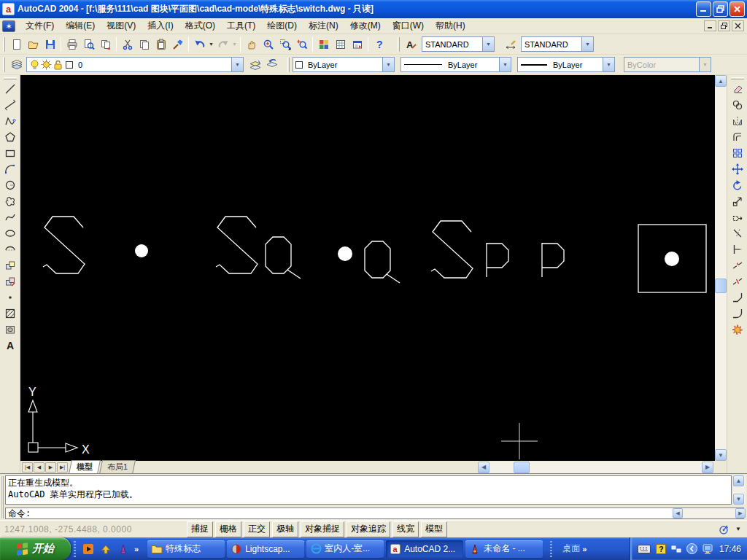 This screenshot has height=560, width=747. What do you see at coordinates (703, 9) in the screenshot?
I see `minimize-button` at bounding box center [703, 9].